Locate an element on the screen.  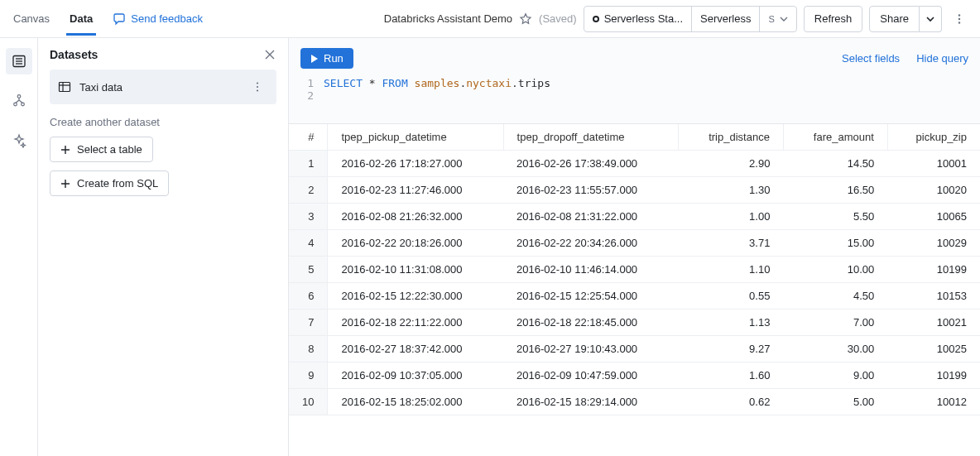
panel-close-button is located at coordinates (270, 55).